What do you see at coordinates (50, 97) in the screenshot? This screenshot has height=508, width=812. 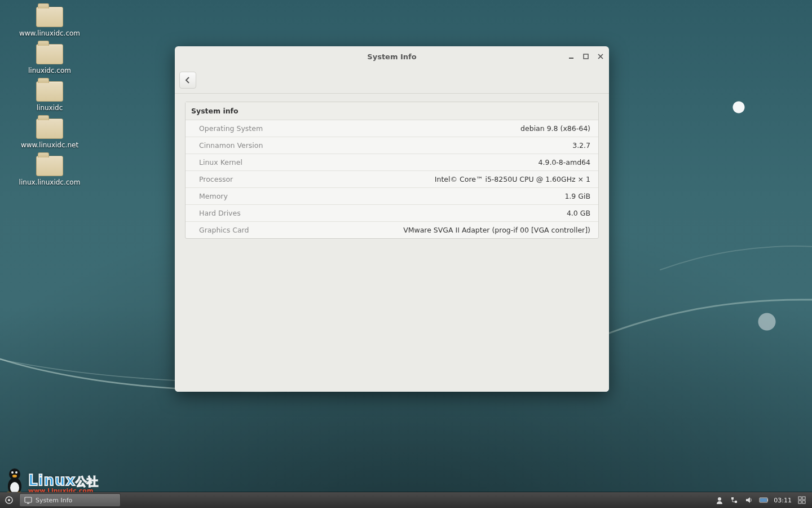 I see `desktop-folder: linuxidc` at bounding box center [50, 97].